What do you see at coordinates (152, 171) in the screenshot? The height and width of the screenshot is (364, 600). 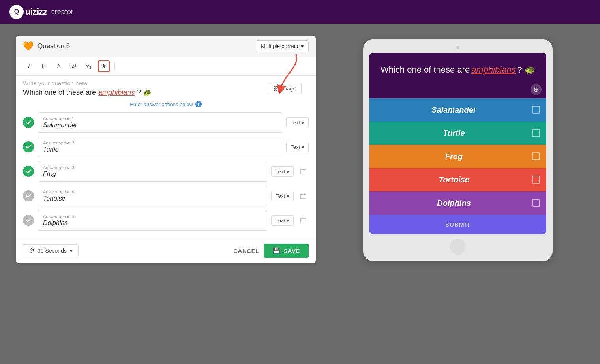 I see `answer-input-3: Answer option 3 Frog` at bounding box center [152, 171].